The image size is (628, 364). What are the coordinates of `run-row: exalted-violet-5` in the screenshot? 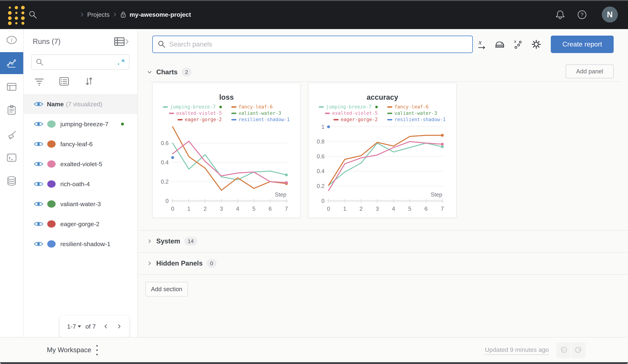 It's located at (80, 164).